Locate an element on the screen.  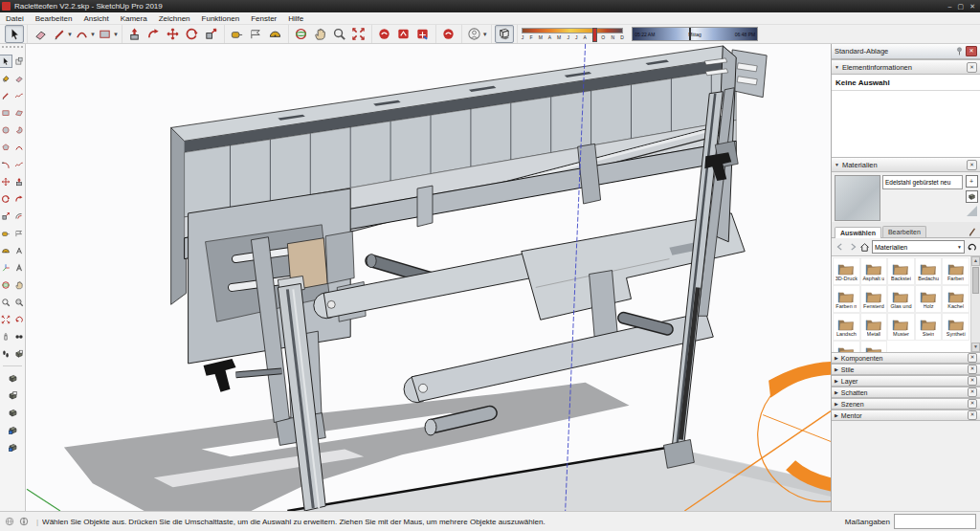
outer-shell-tool-button is located at coordinates (12, 378).